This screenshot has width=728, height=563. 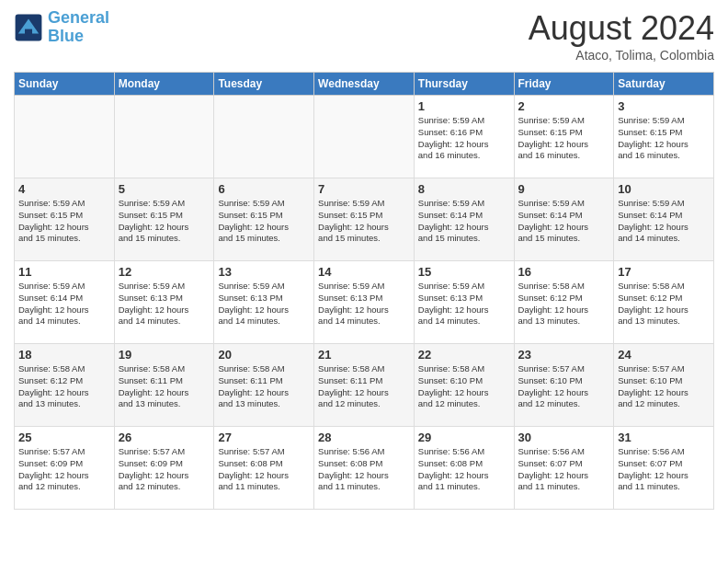 What do you see at coordinates (564, 468) in the screenshot?
I see `calendar-cell: 30Sunrise: 5:56 AM Sunset: 6:07 PM Dayli…` at bounding box center [564, 468].